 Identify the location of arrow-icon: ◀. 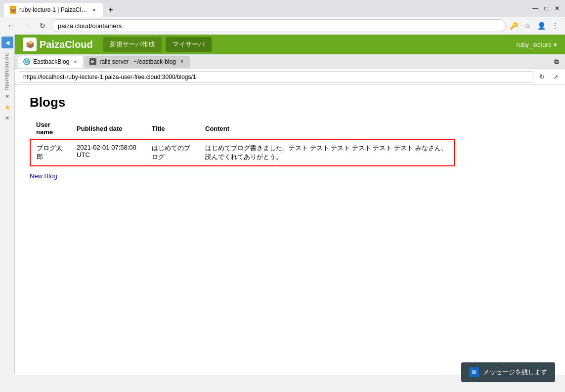
(7, 42).